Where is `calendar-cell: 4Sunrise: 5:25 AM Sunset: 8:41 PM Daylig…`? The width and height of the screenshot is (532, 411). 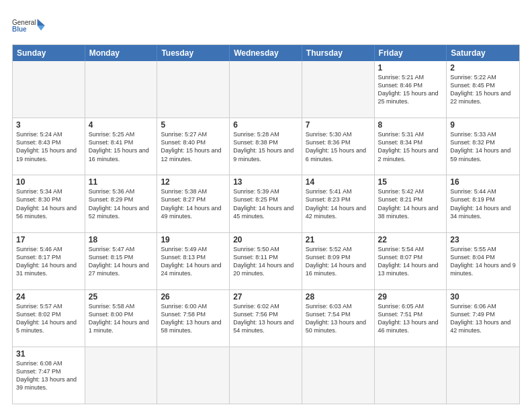 calendar-cell: 4Sunrise: 5:25 AM Sunset: 8:41 PM Daylig… is located at coordinates (122, 146).